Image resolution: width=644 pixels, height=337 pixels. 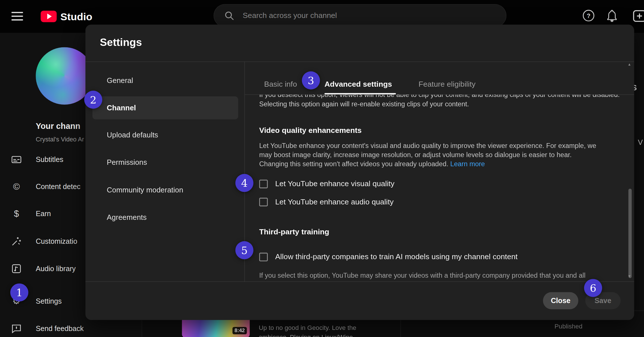 What do you see at coordinates (58, 126) in the screenshot?
I see `channel-name: Your chann` at bounding box center [58, 126].